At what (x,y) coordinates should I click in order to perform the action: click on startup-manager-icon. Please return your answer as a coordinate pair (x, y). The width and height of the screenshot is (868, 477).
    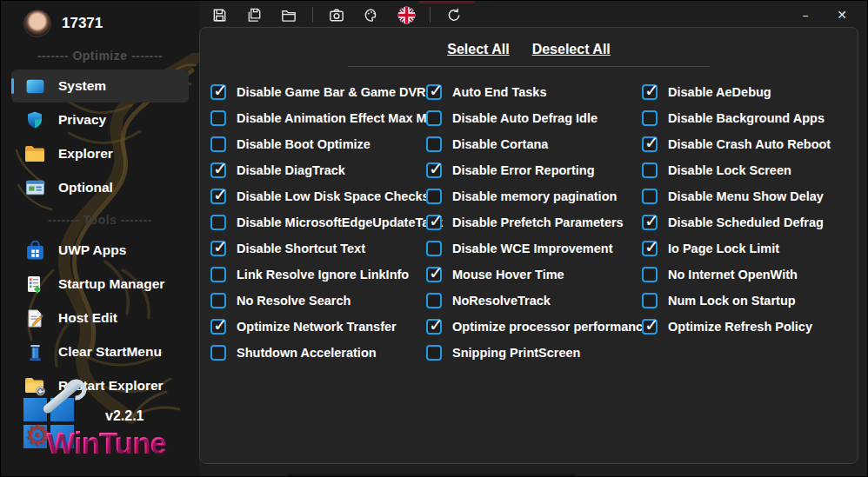
    Looking at the image, I should click on (35, 284).